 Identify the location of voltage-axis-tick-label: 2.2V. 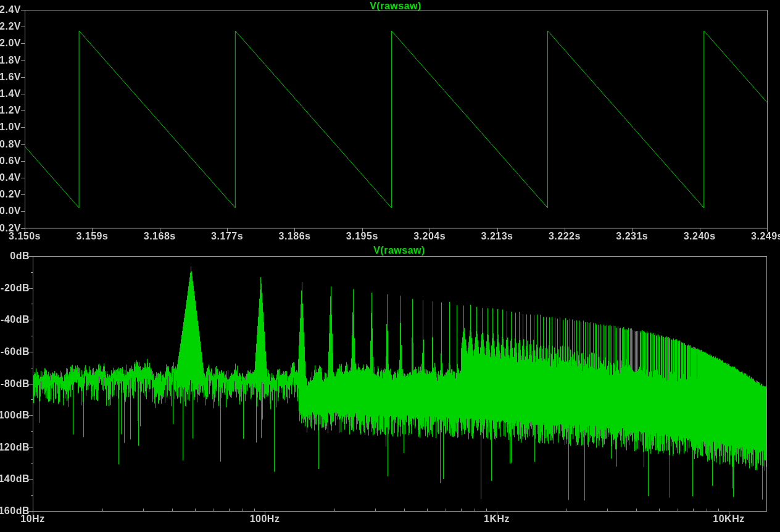
(10, 27).